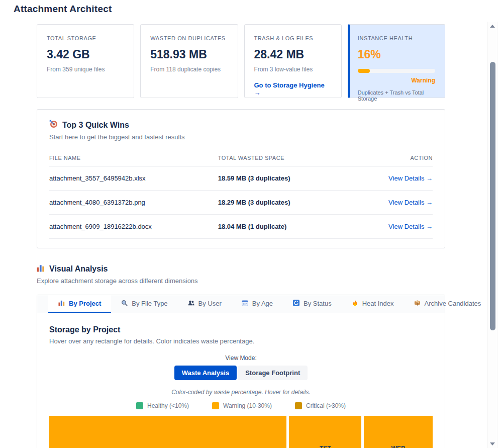  What do you see at coordinates (378, 304) in the screenshot?
I see `tab-label: Heat Index` at bounding box center [378, 304].